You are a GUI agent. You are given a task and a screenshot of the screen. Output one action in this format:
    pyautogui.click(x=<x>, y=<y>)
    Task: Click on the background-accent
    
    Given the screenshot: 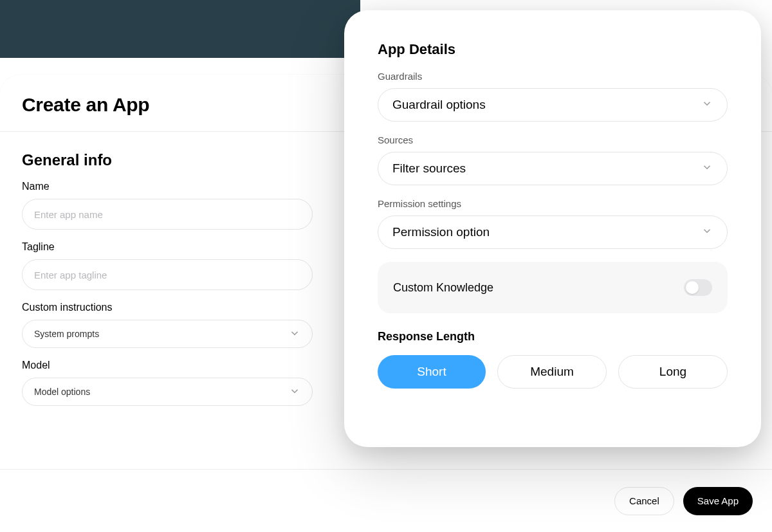 What is the action you would take?
    pyautogui.click(x=180, y=29)
    